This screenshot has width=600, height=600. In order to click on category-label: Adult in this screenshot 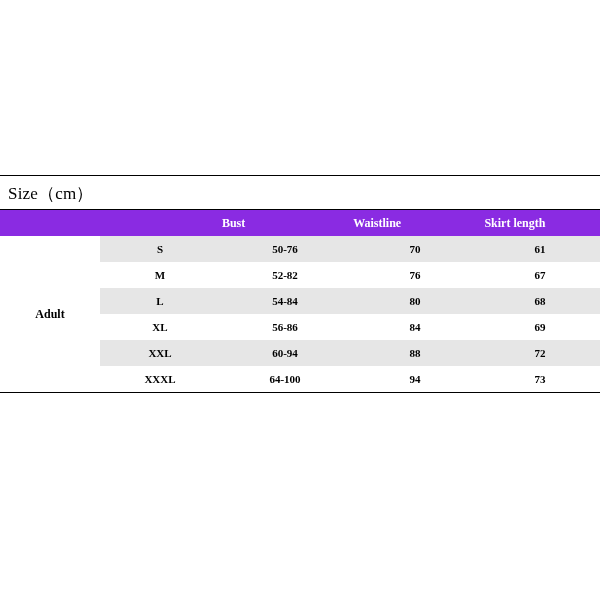, I will do `click(50, 314)`.